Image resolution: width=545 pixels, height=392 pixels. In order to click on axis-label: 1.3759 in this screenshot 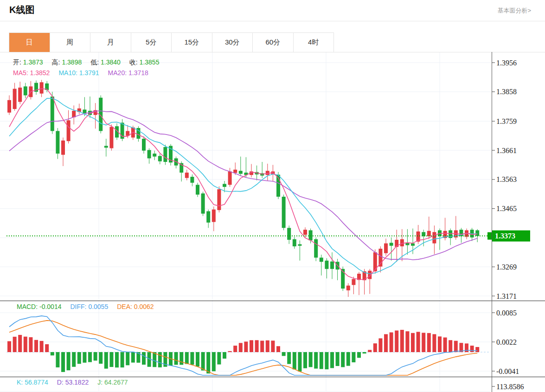, I will do `click(507, 122)`.